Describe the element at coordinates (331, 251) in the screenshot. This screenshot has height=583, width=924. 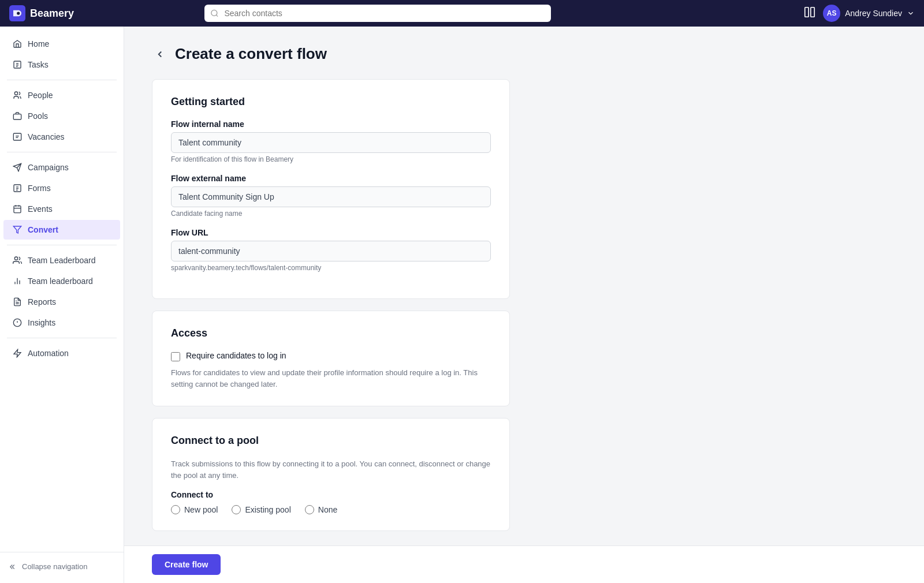
I see `flow-url-input` at that location.